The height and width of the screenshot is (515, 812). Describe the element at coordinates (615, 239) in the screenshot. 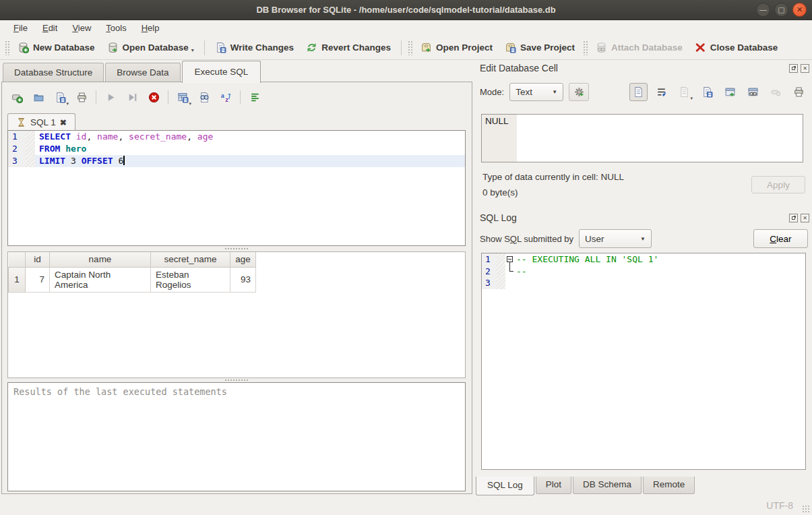

I see `log-filter-combobox: User ▼` at that location.